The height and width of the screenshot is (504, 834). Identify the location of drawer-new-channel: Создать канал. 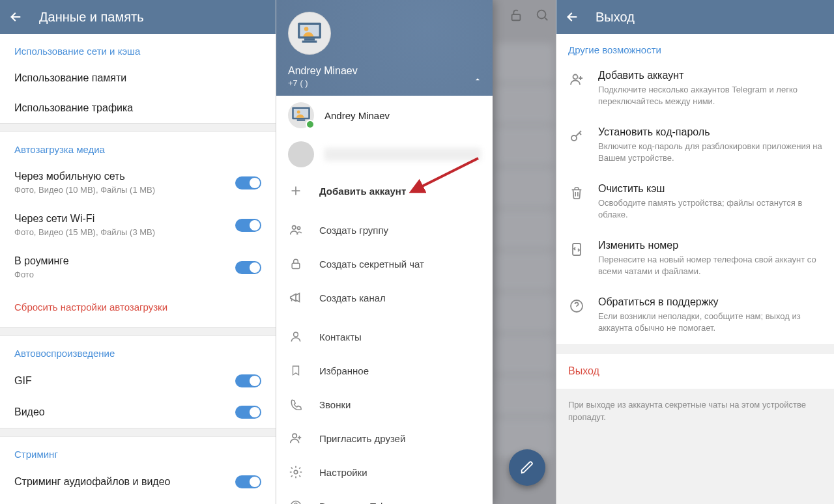
(384, 298).